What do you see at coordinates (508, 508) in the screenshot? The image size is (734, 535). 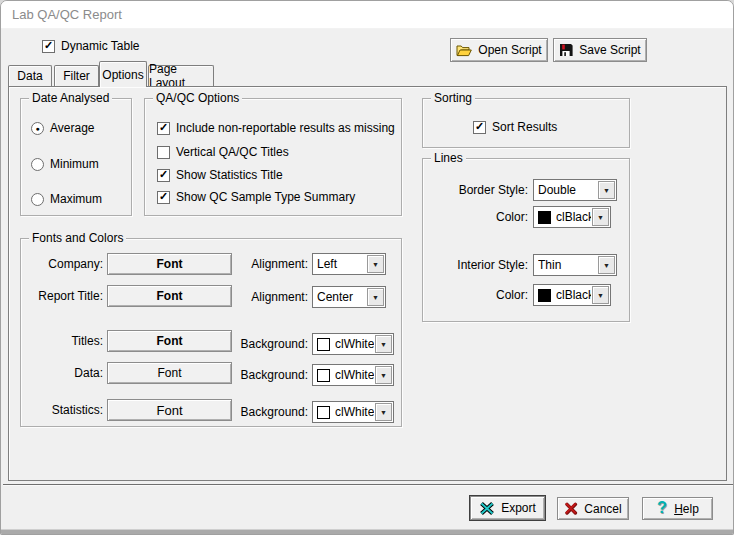 I see `export-button: Export` at bounding box center [508, 508].